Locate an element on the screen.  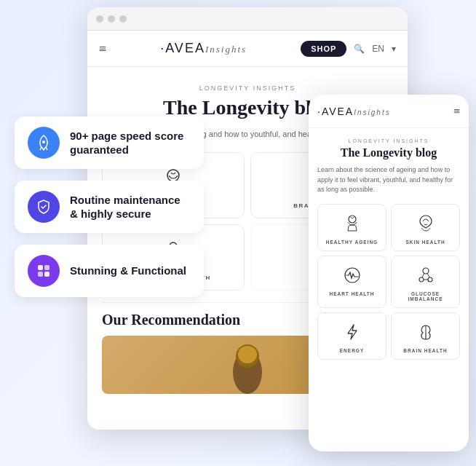
feature-speed-text: 90+ page speed score guaranteed is located at coordinates (130, 143).